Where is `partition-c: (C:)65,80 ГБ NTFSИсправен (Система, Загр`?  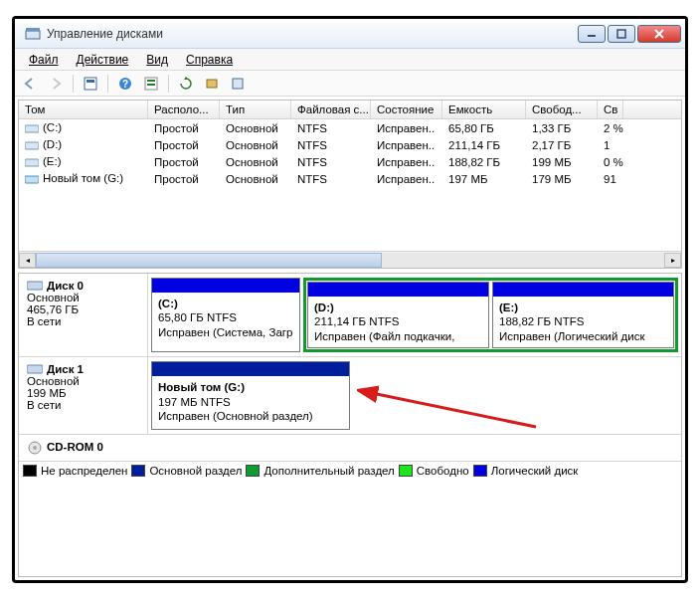
partition-c: (C:)65,80 ГБ NTFSИсправен (Система, Загр is located at coordinates (226, 314).